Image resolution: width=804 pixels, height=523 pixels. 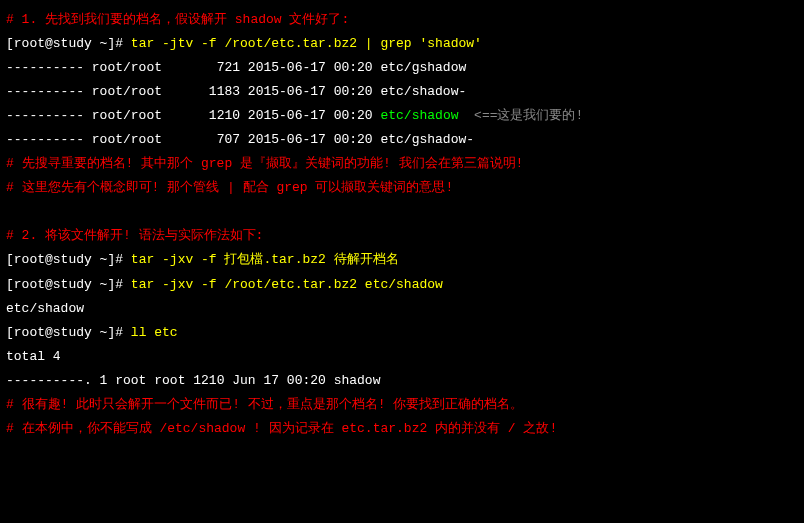 What do you see at coordinates (402, 285) in the screenshot?
I see `cmd-line-2-real: [root@study ~]# tar -jxv -f /root/etc.ta…` at bounding box center [402, 285].